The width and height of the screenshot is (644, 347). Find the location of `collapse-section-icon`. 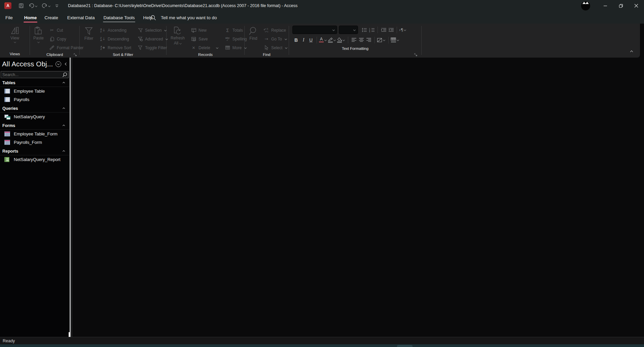

collapse-section-icon is located at coordinates (64, 108).